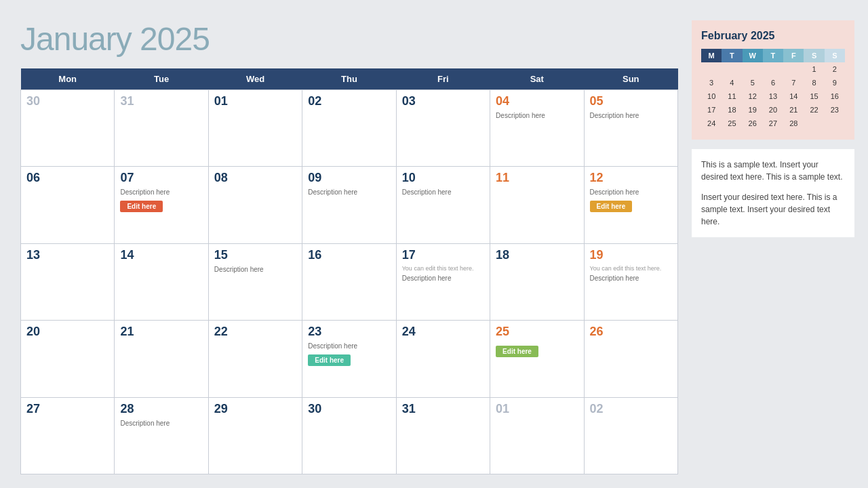 Image resolution: width=868 pixels, height=488 pixels. I want to click on mini-cal-cell: 12, so click(753, 96).